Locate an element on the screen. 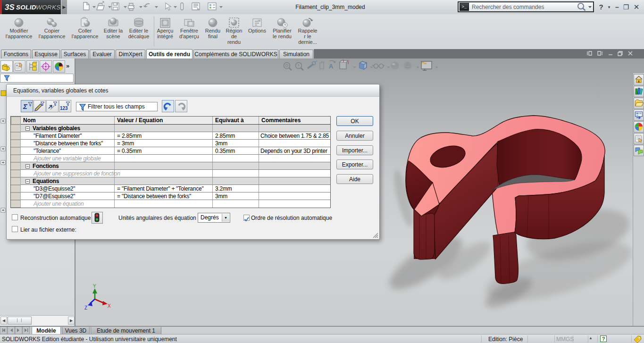 This screenshot has width=644, height=343. svg-text: Région is located at coordinates (234, 31).